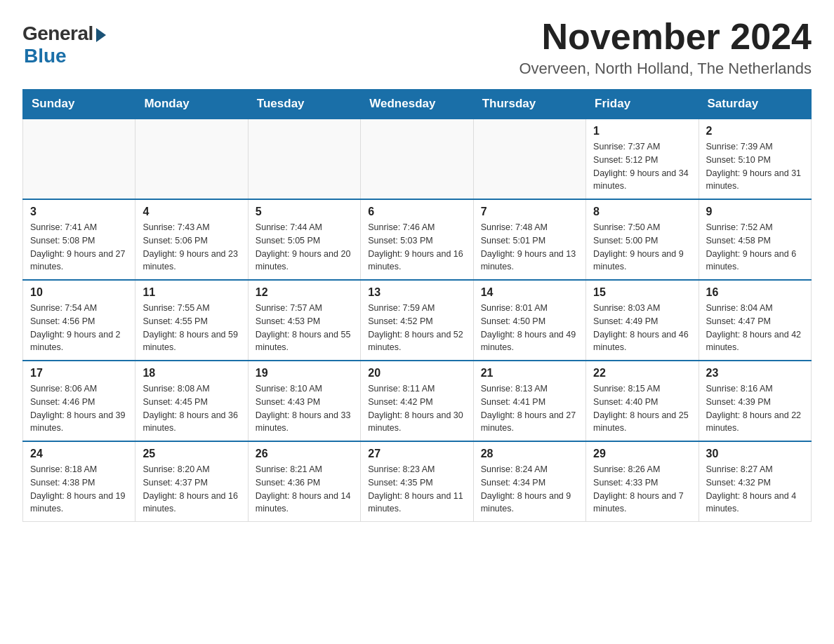  I want to click on page-header: General Blue November 2024 Overveen, Nor…, so click(417, 48).